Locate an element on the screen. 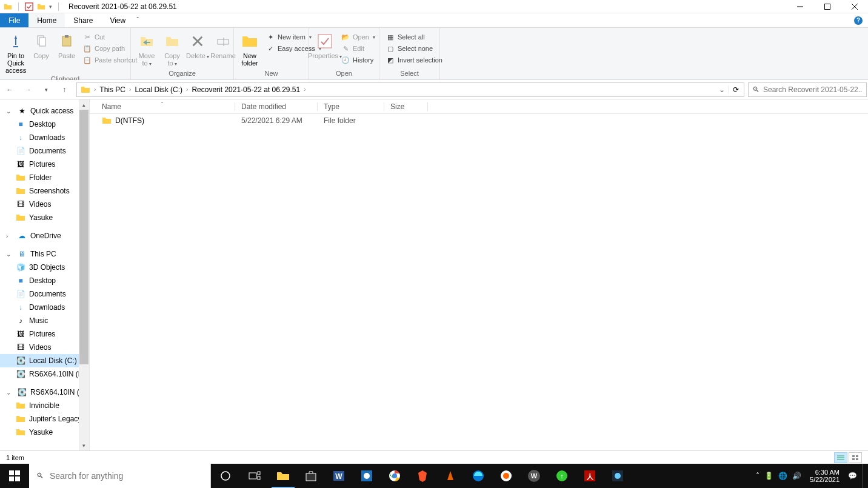 The image size is (868, 488). tray-chevron-icon: ˄ is located at coordinates (758, 476).